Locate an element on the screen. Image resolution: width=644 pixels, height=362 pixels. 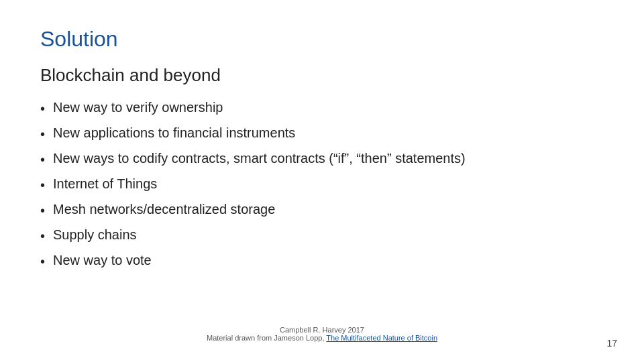
list-item: • Internet of Things is located at coordinates (322, 184).